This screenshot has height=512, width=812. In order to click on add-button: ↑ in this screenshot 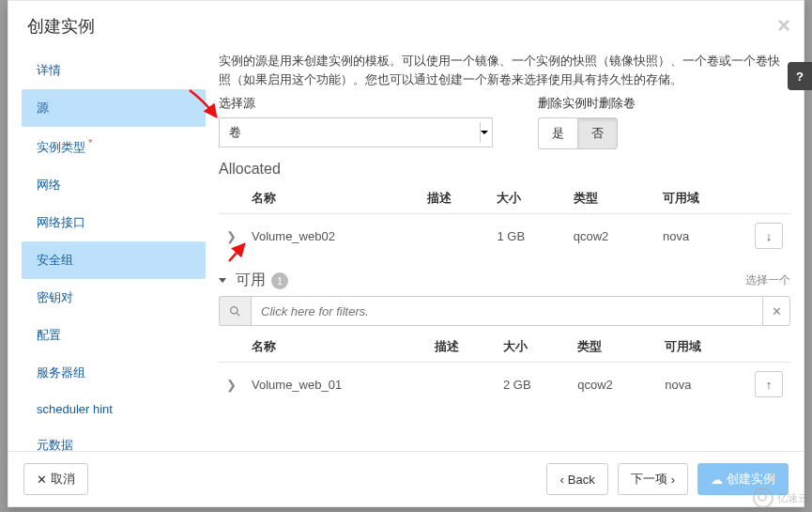, I will do `click(769, 384)`.